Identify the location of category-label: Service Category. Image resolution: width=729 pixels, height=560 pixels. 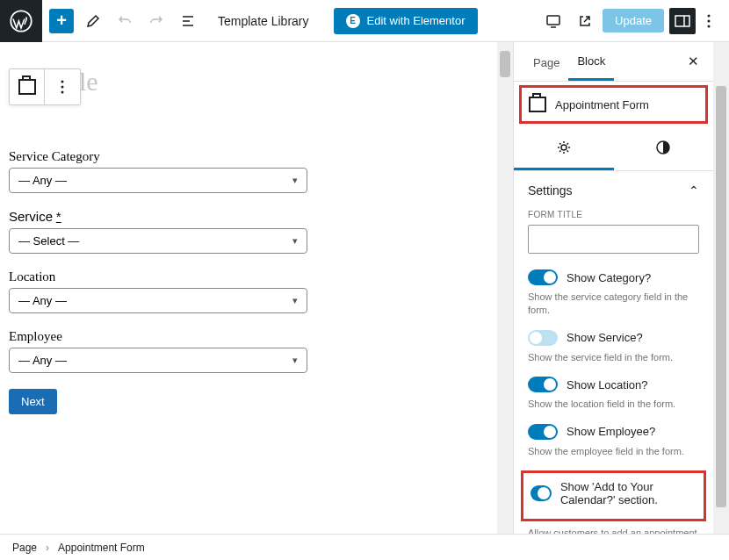
(249, 156).